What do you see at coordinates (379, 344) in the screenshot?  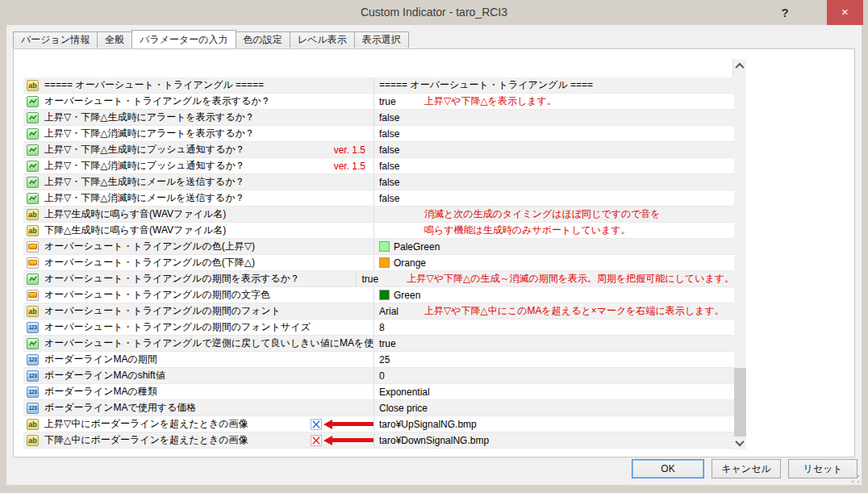 I see `table-row: オーバーシュート・トライアングルで逆側に戻して良いしきい値にMAを使用する tr…` at bounding box center [379, 344].